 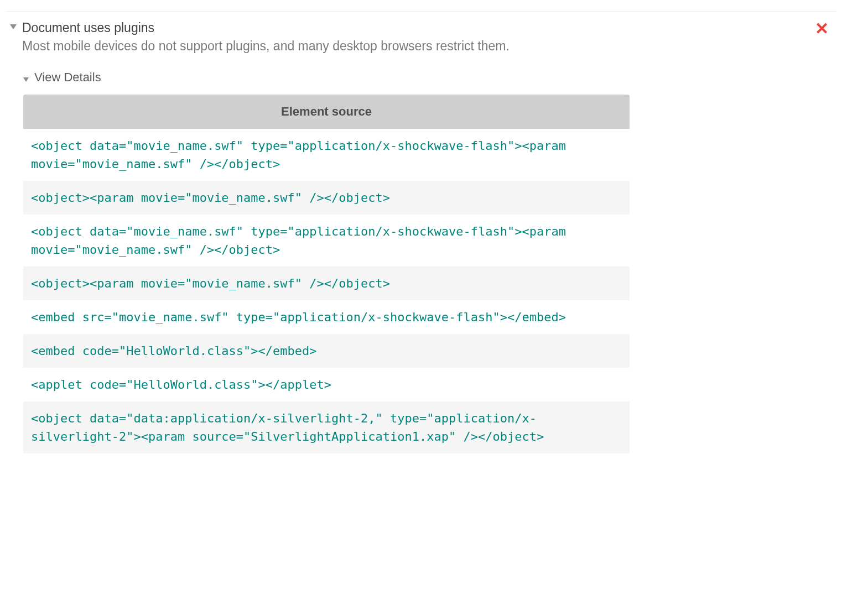 I want to click on table-header: Element source, so click(x=326, y=112).